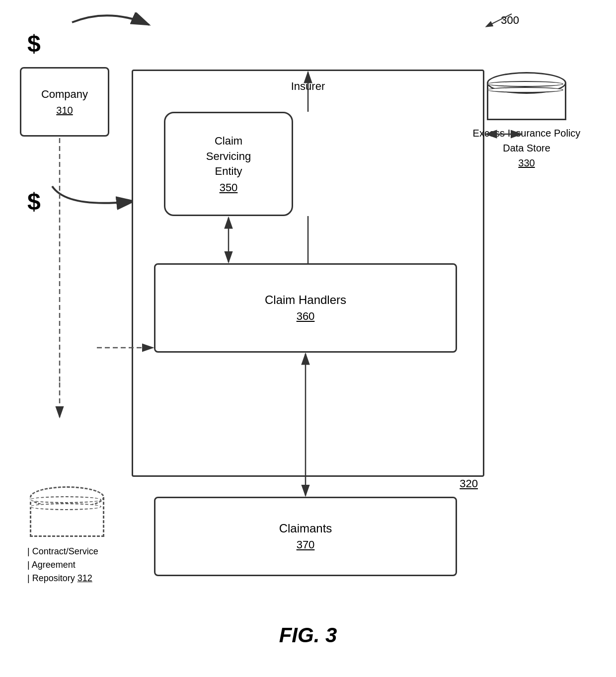 Image resolution: width=616 pixels, height=677 pixels. I want to click on company-ref: 310, so click(65, 110).